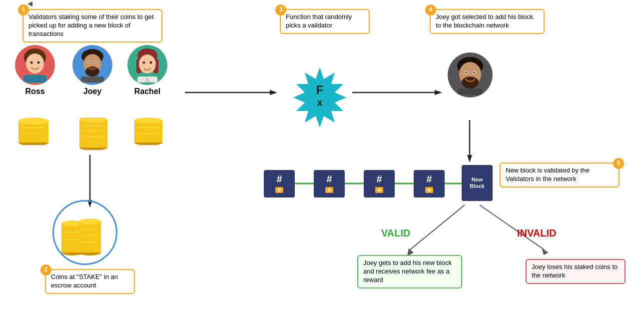  I want to click on blockchain-block-2: #, so click(329, 184).